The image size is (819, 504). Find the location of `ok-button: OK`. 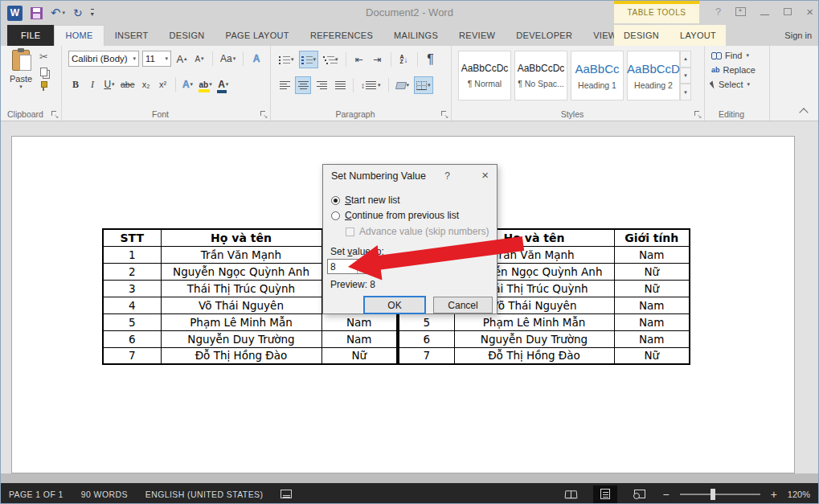

ok-button: OK is located at coordinates (395, 305).